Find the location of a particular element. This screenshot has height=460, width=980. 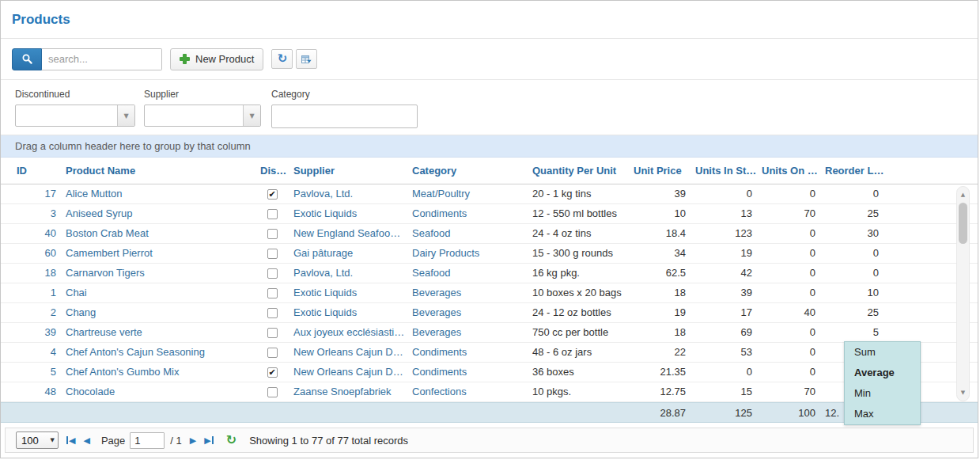

menu-item-max: Max is located at coordinates (883, 414).